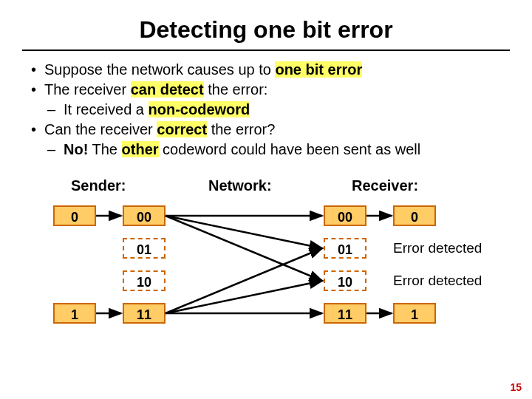  What do you see at coordinates (266, 50) in the screenshot?
I see `title-rule` at bounding box center [266, 50].